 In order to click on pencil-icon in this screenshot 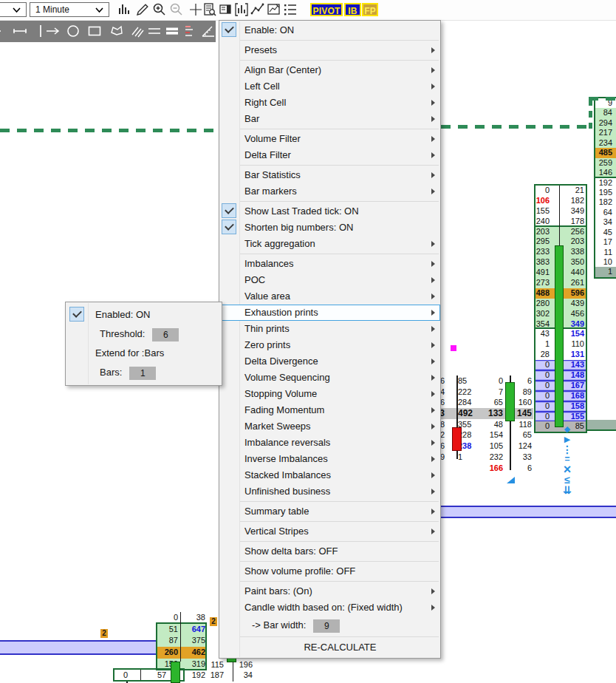, I will do `click(143, 10)`.